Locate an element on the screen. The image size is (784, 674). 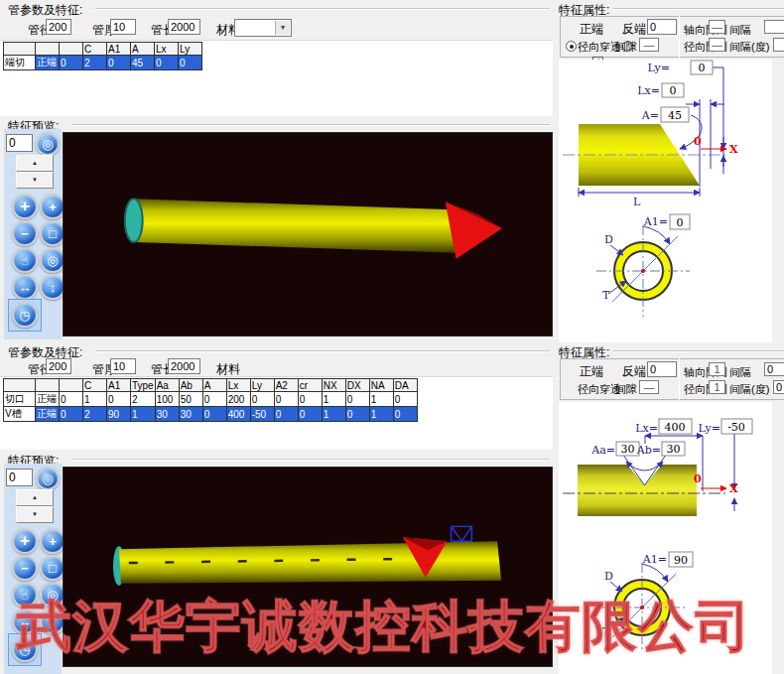
table-cell: -50 is located at coordinates (262, 415).